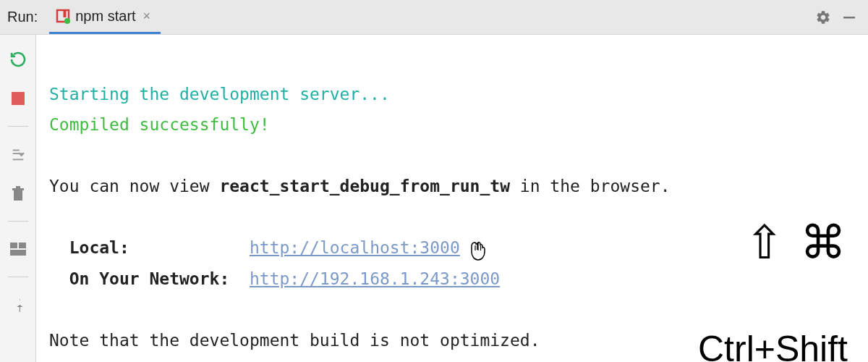 The image size is (868, 362). What do you see at coordinates (773, 260) in the screenshot?
I see `keyboard-shortcut-overlay: ⇧ ⌘ Ctrl+Shift` at bounding box center [773, 260].